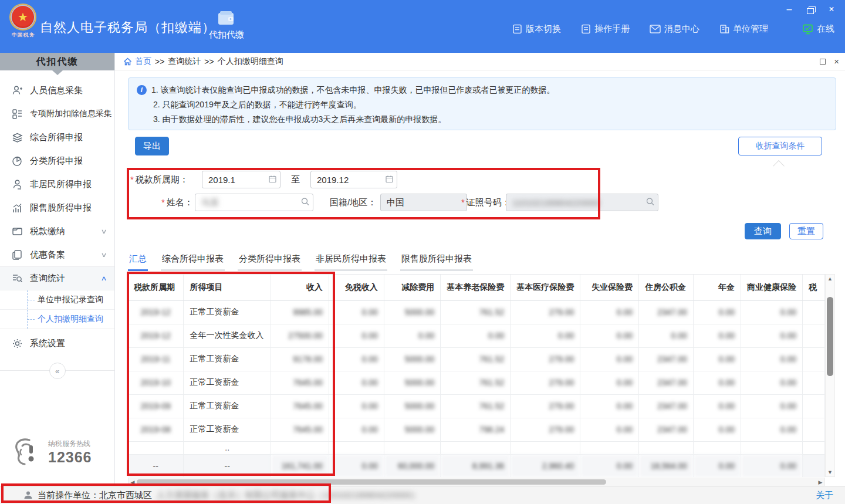  What do you see at coordinates (300, 429) in the screenshot?
I see `table-cell: 7645.00` at bounding box center [300, 429].